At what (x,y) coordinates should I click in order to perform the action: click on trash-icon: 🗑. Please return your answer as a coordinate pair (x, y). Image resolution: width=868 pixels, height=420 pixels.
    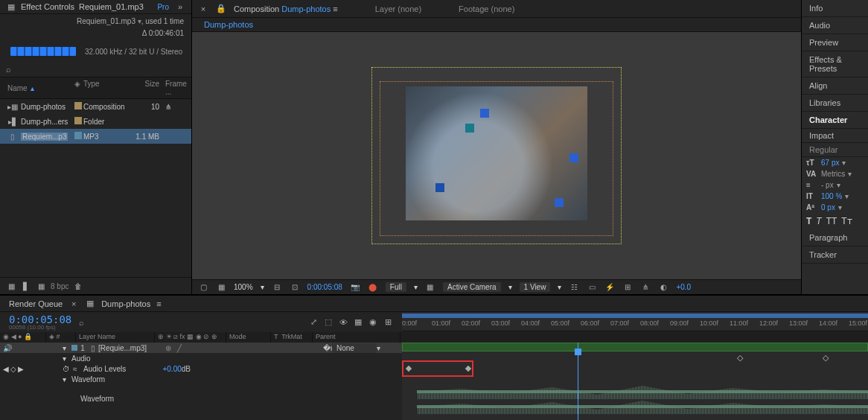
    Looking at the image, I should click on (78, 286).